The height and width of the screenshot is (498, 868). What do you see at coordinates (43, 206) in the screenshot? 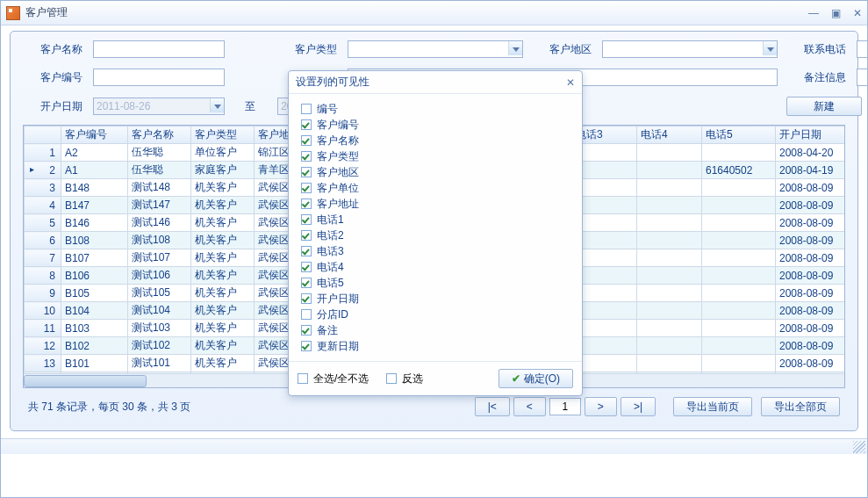
I see `row-header: 4` at bounding box center [43, 206].